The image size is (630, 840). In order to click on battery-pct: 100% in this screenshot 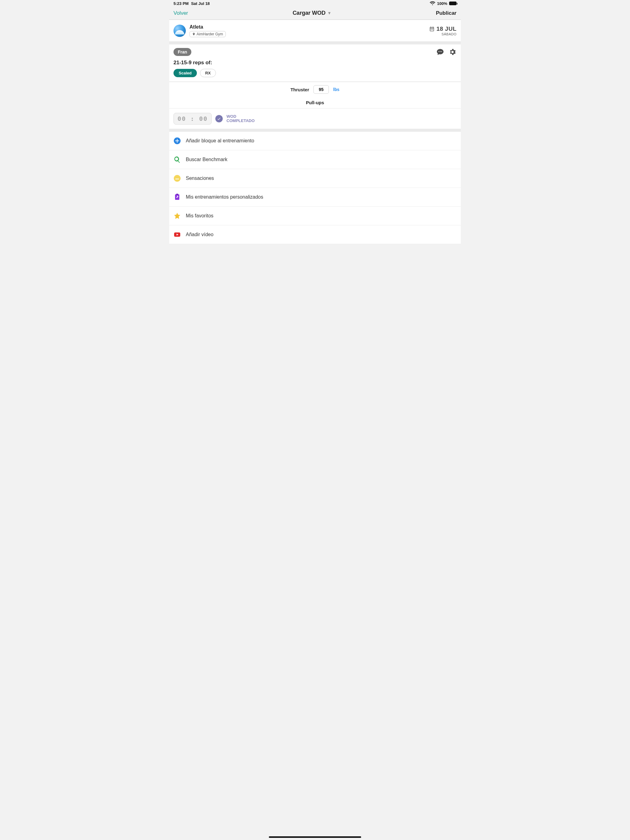, I will do `click(442, 3)`.